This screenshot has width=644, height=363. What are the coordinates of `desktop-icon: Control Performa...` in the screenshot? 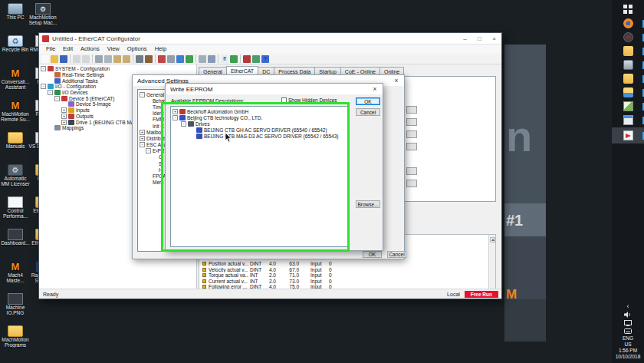 It's located at (15, 213).